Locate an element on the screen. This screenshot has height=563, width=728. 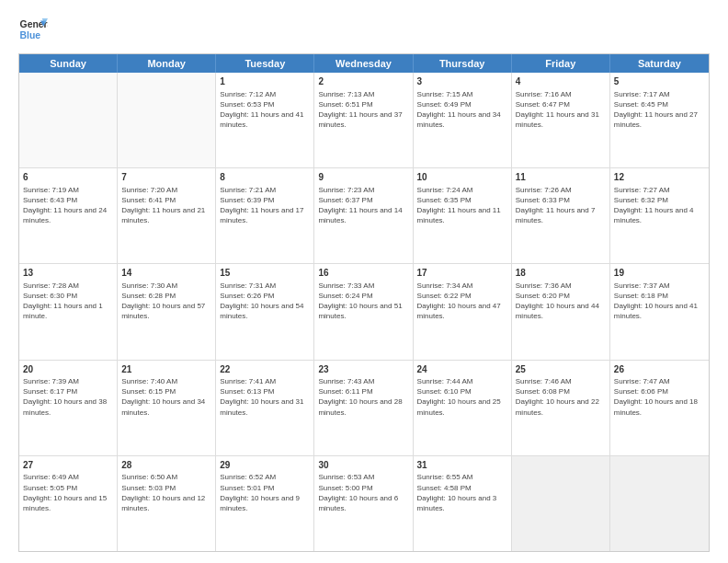
cal-cell-1-5: 3Sunrise: 7:15 AM Sunset: 6:49 PM Daylig… is located at coordinates (463, 120).